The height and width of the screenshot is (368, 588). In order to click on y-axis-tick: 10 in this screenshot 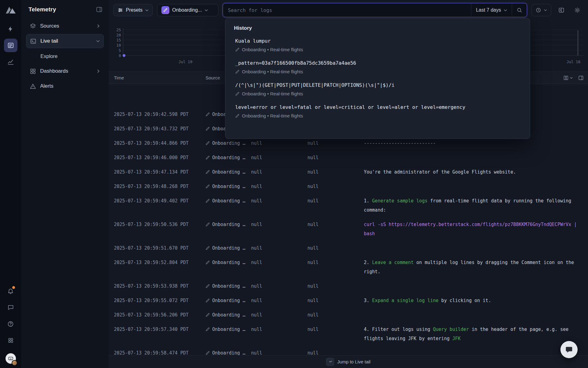, I will do `click(116, 45)`.